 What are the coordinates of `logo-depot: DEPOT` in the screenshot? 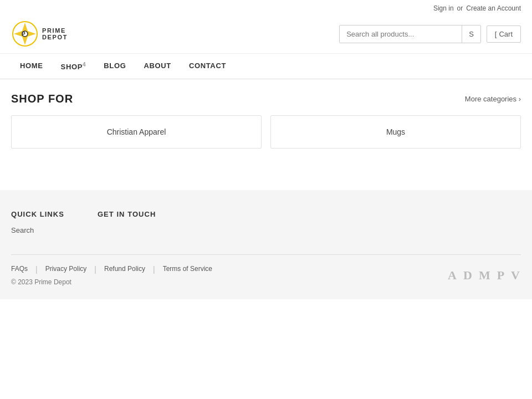 It's located at (55, 37).